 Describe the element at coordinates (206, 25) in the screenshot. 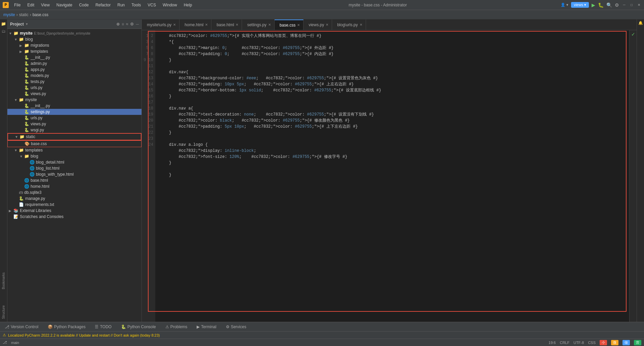

I see `tab-close-home-html: ✕` at that location.